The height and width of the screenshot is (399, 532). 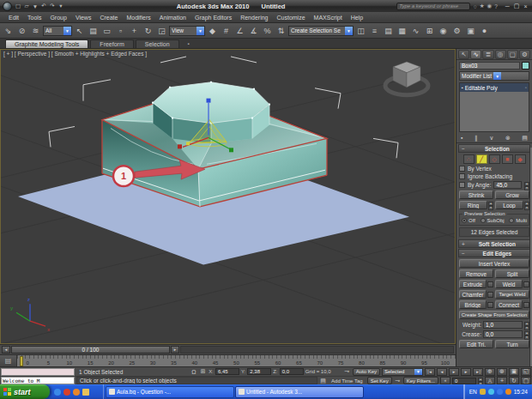 I want to click on ring-button: Ring, so click(x=474, y=205).